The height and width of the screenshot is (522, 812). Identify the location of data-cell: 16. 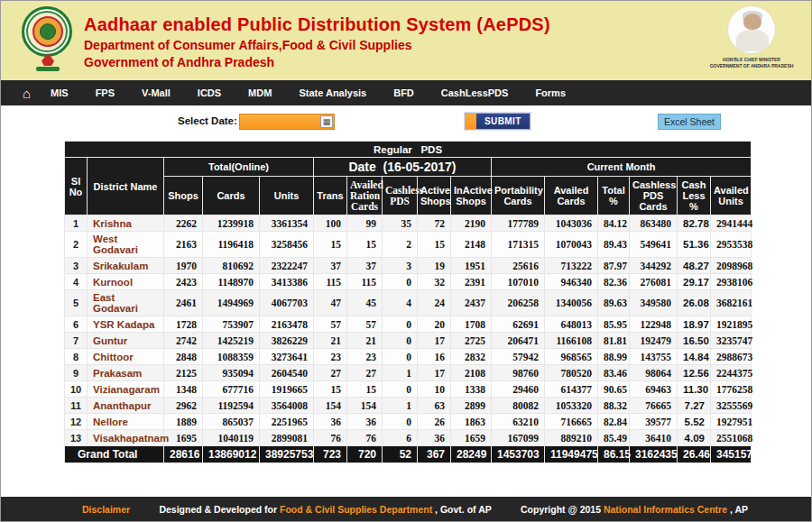
(434, 357).